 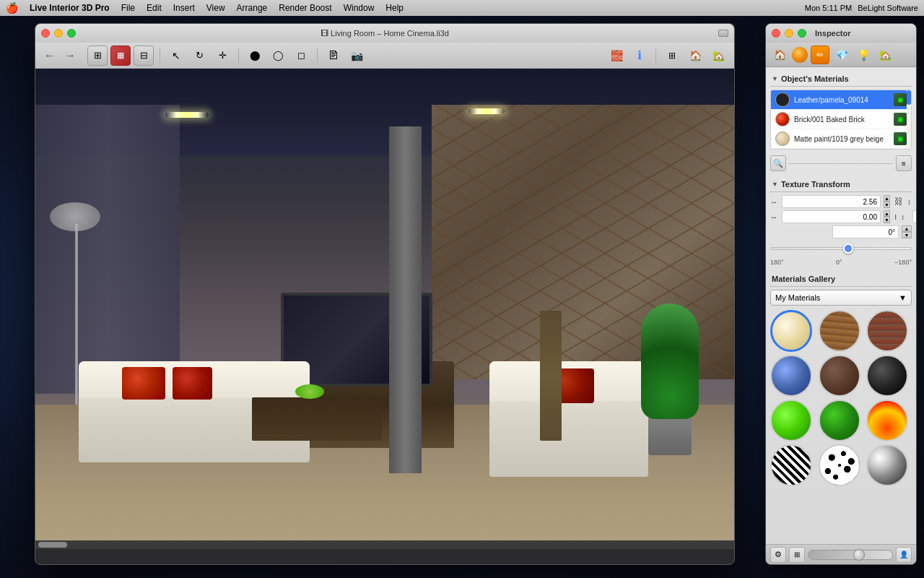 I want to click on materials-scrollbar, so click(x=909, y=120).